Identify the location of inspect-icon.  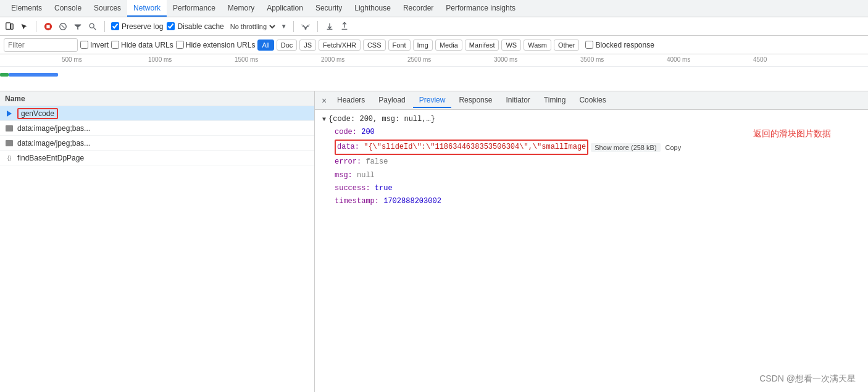
(24, 27).